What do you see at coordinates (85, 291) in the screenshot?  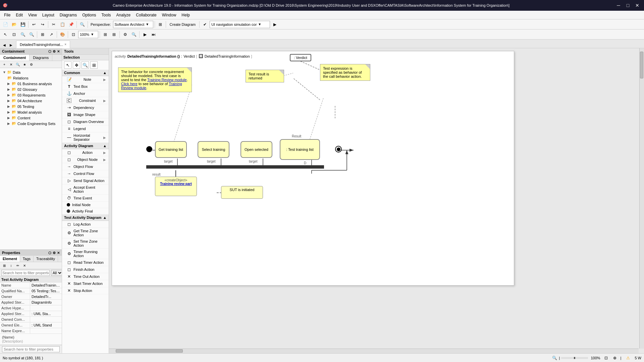 I see `palette-stop-action: ✕ Stop Action` at bounding box center [85, 291].